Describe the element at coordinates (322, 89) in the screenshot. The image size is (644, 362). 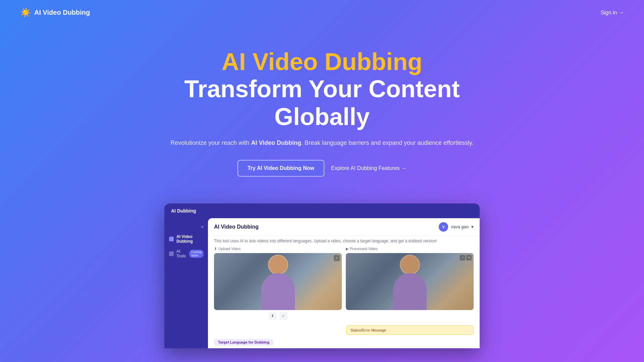
I see `hero-title-white-1: Transform Your Content` at that location.